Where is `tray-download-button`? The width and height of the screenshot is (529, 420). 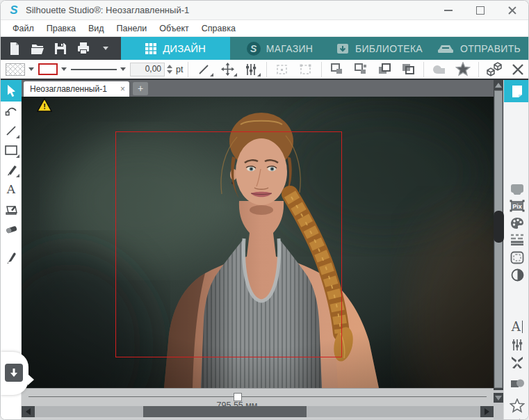
tray-download-button is located at coordinates (14, 373).